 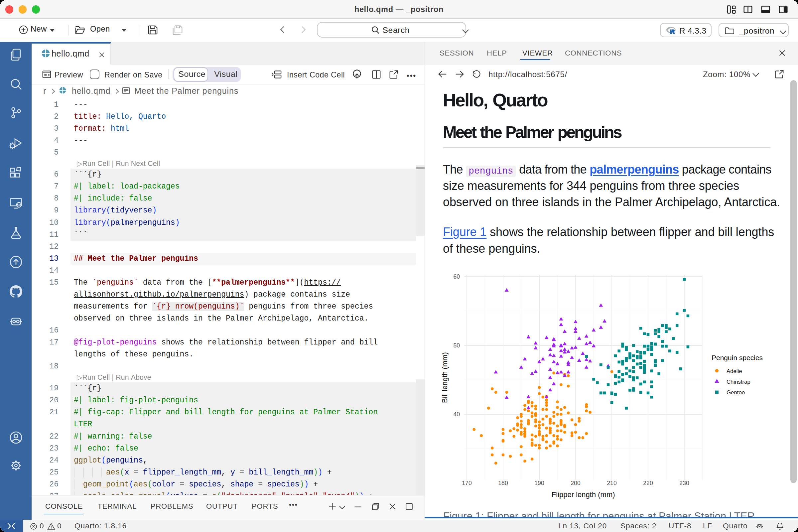 What do you see at coordinates (738, 382) in the screenshot?
I see `svg-text: Chinstrap` at bounding box center [738, 382].